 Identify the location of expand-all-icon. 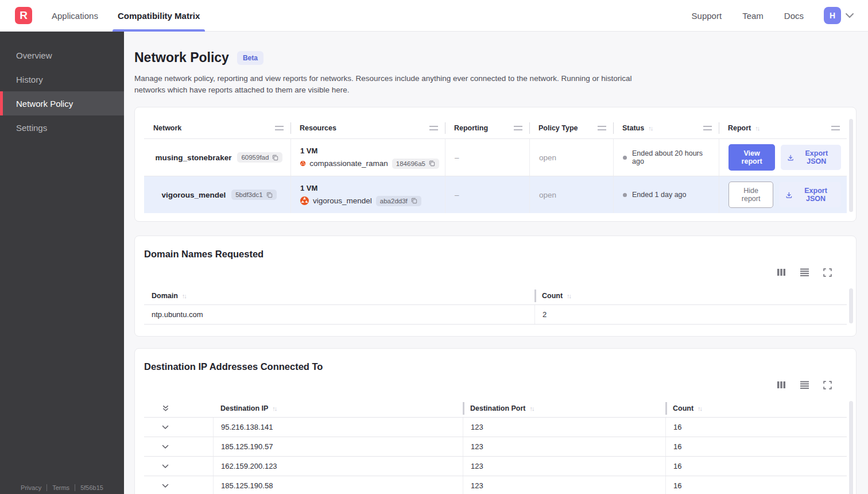
(179, 408).